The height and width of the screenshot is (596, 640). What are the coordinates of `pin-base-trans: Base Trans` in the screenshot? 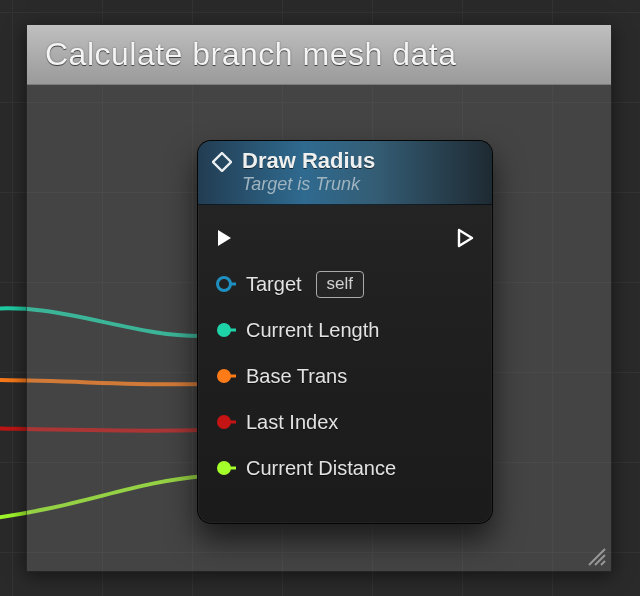 It's located at (345, 376).